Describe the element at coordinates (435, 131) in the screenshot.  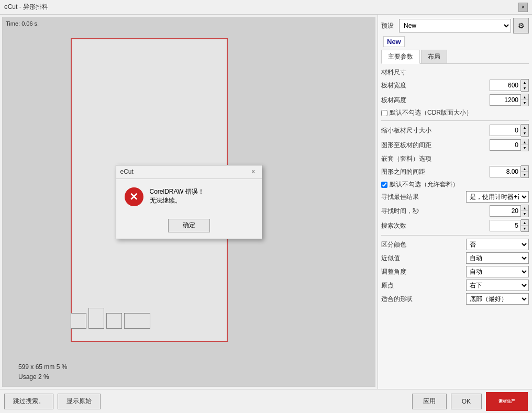
I see `shrink-label: 缩小板材尺寸大小` at that location.